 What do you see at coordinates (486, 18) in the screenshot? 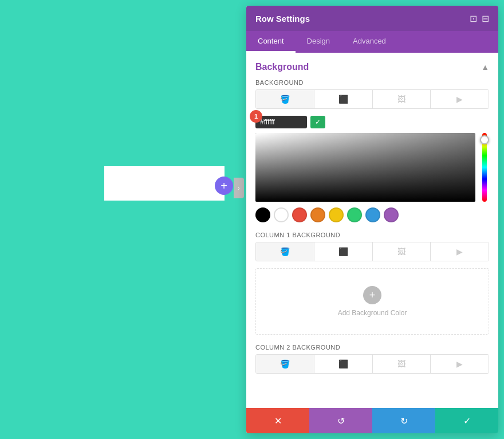
I see `minimize-icon: ⊟` at bounding box center [486, 18].